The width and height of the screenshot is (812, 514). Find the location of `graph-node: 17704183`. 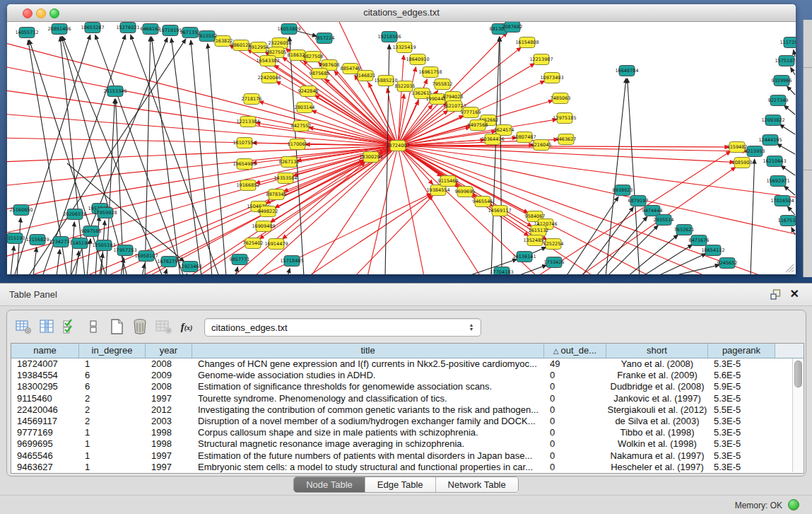

graph-node: 17704183 is located at coordinates (502, 271).